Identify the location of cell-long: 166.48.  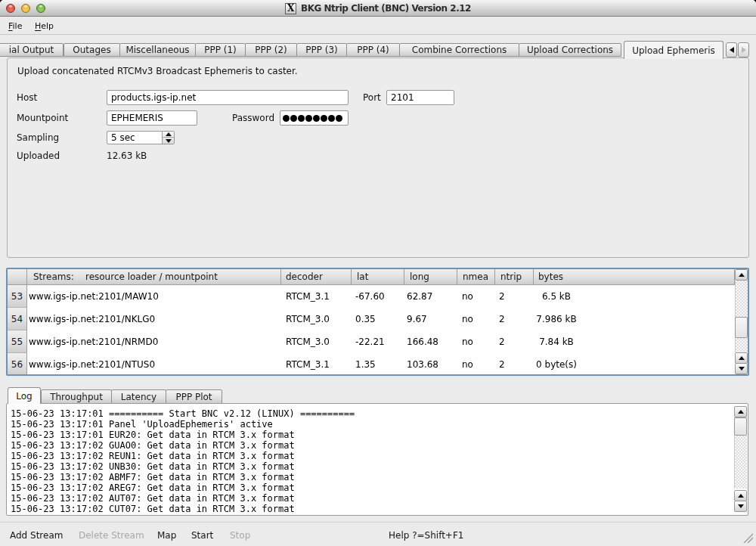
(431, 342).